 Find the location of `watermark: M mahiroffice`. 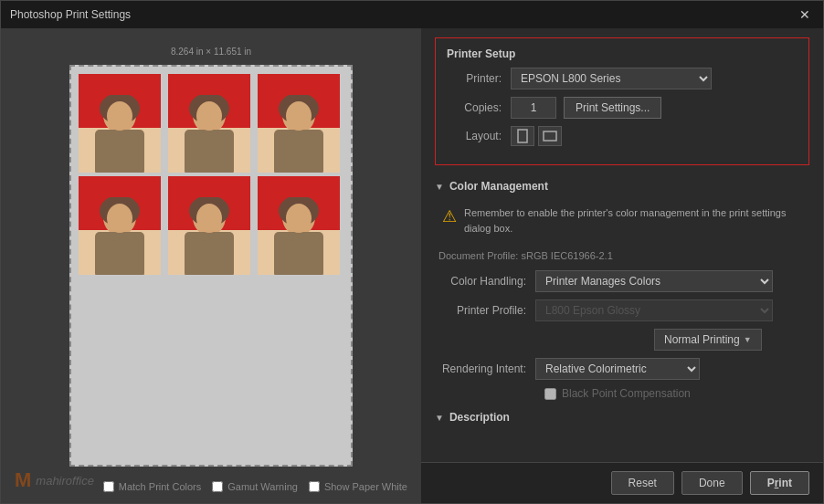

watermark: M mahiroffice is located at coordinates (55, 480).